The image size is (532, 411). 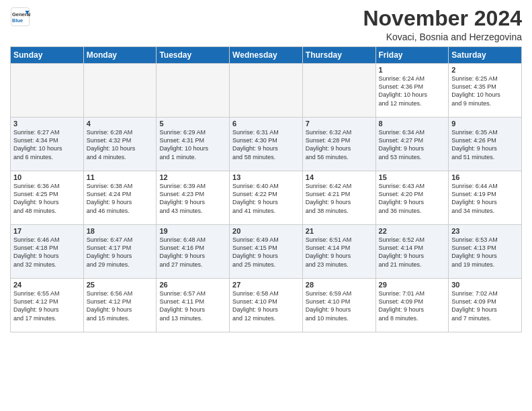 What do you see at coordinates (266, 55) in the screenshot?
I see `calendar-header-row: Sunday Monday Tuesday Wednesday Thursday…` at bounding box center [266, 55].